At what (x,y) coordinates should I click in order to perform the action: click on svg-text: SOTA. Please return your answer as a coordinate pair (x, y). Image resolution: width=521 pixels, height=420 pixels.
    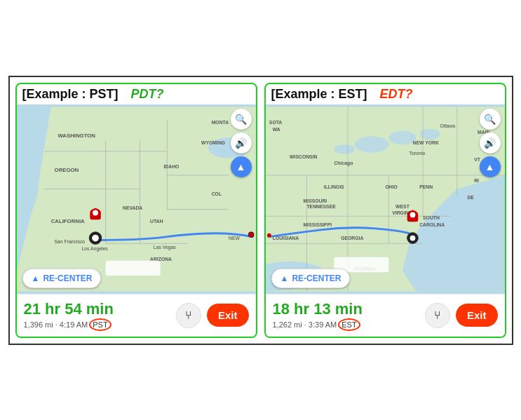
    Looking at the image, I should click on (275, 122).